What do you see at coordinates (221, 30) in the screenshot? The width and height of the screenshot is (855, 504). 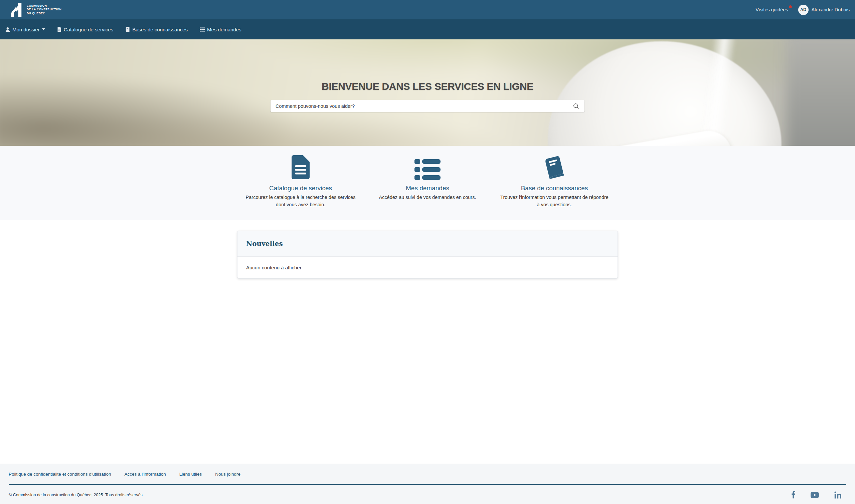 I see `nav-item-mes-demandes: Mes demandes` at bounding box center [221, 30].